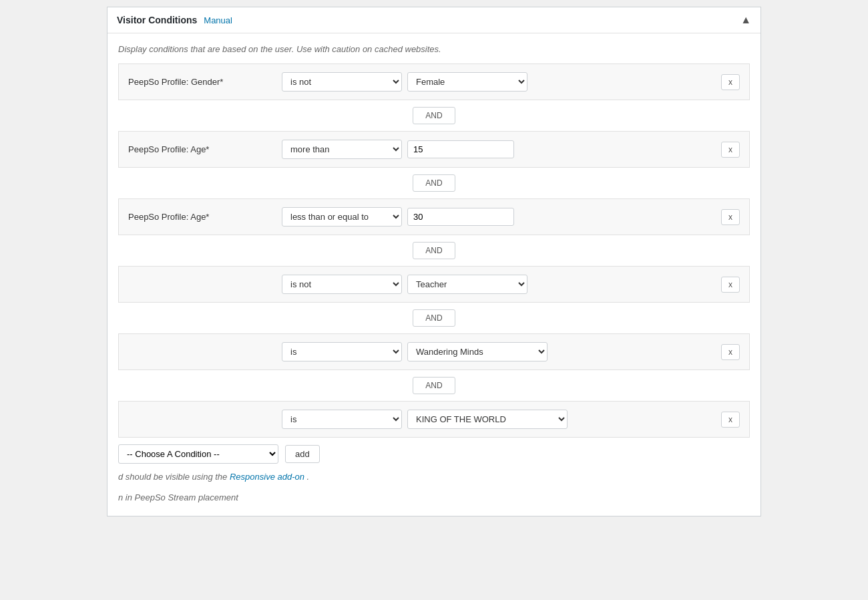 This screenshot has width=868, height=600. I want to click on condition-controls-6: is is not KING OF THE WORLD, so click(498, 420).